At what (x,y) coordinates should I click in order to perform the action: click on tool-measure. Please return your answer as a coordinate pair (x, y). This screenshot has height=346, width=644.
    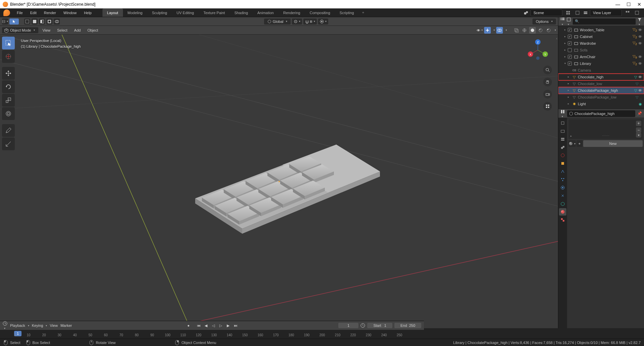
    Looking at the image, I should click on (8, 144).